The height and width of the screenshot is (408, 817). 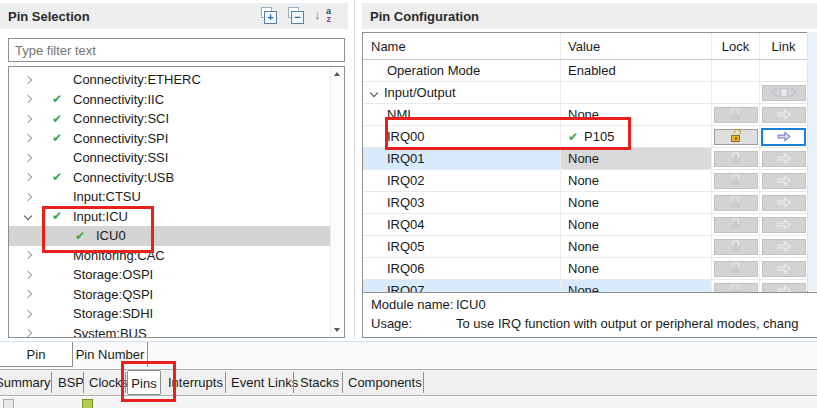 I want to click on tree-item-etherc: Connectivity:ETHERC, so click(x=170, y=80).